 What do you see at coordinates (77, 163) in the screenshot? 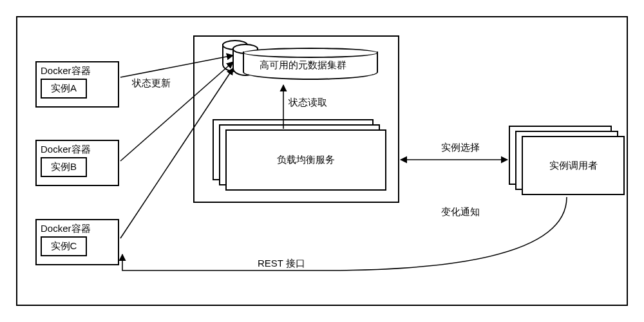
I see `docker-container-b: Docker容器 实例B` at bounding box center [77, 163].